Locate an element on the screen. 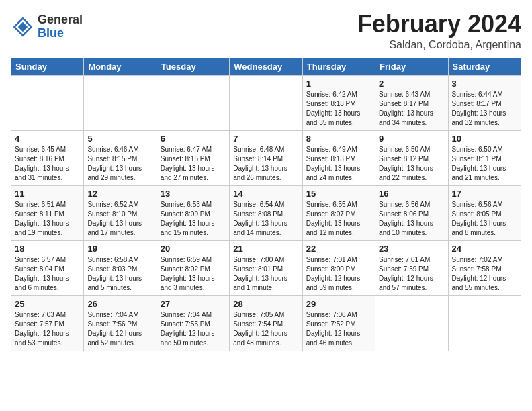 The width and height of the screenshot is (532, 411). day-number: 26 is located at coordinates (120, 304).